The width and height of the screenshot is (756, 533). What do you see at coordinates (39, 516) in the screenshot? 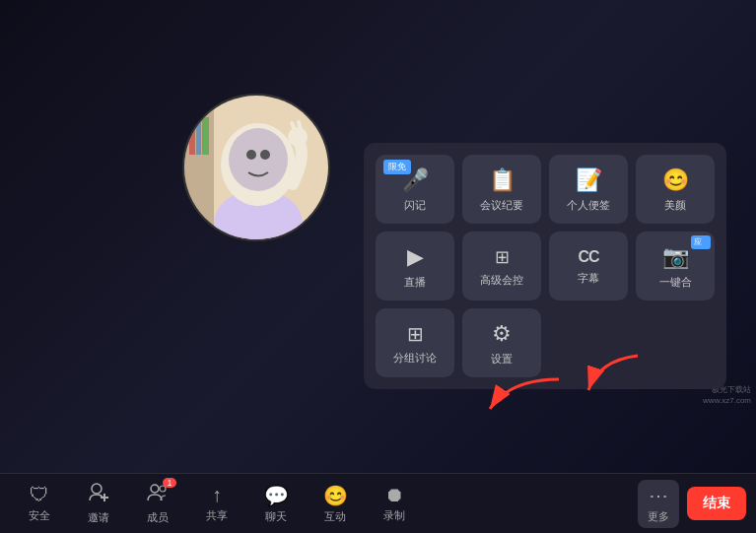
I see `security-label: 安全` at bounding box center [39, 516].